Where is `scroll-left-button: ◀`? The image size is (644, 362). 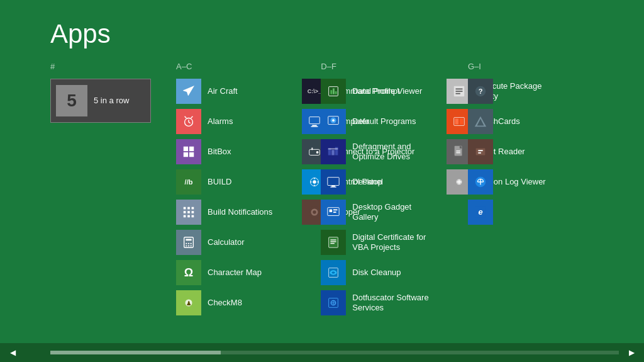 scroll-left-button: ◀ is located at coordinates (13, 353).